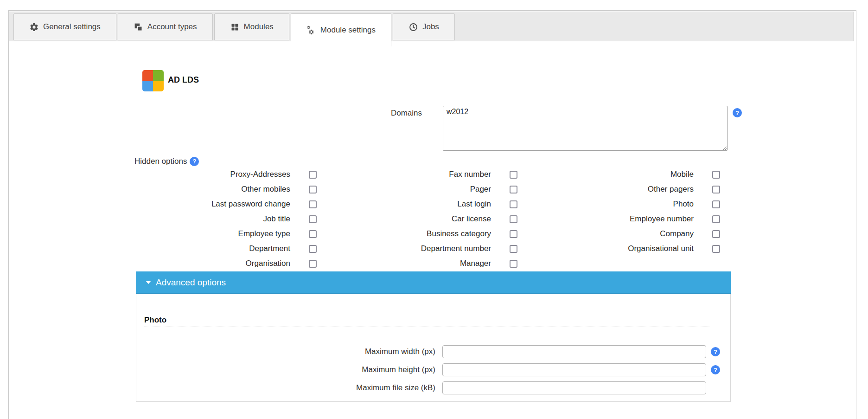 The image size is (868, 419). Describe the element at coordinates (191, 283) in the screenshot. I see `advanced-options-label: Advanced options` at that location.